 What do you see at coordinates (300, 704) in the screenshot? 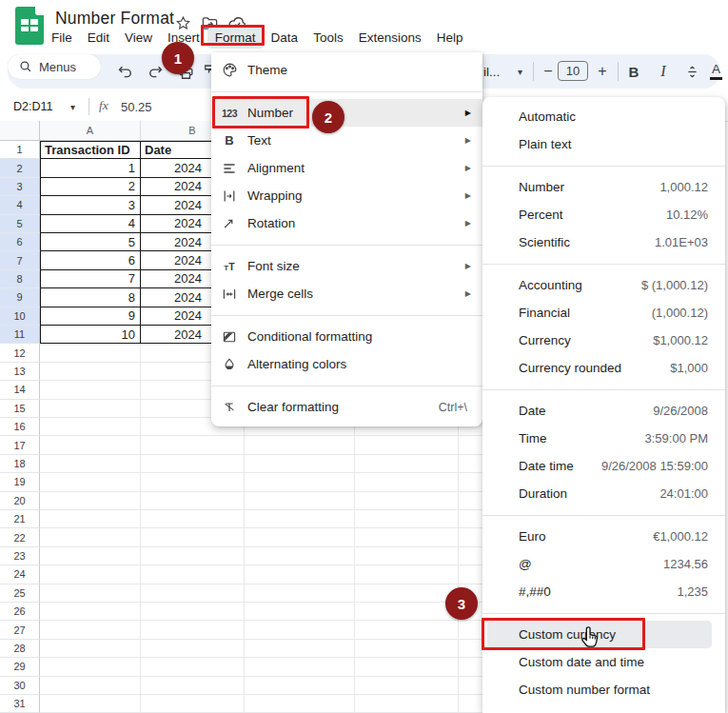
I see `cell-C31` at bounding box center [300, 704].